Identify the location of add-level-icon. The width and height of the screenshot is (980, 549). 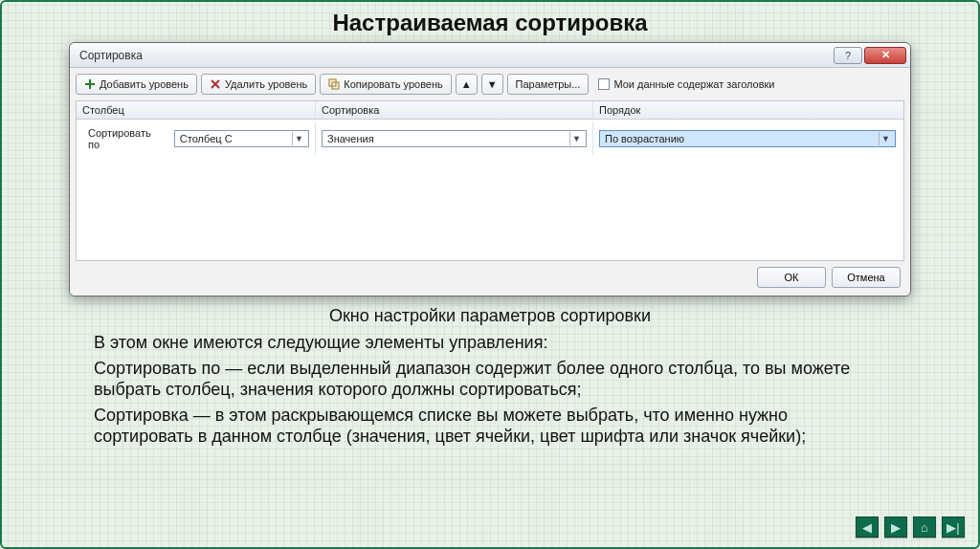
(90, 84).